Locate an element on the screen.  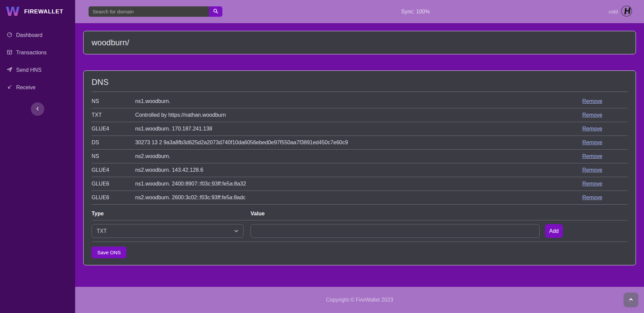
firewallet-w-logo-icon: W is located at coordinates (13, 12).